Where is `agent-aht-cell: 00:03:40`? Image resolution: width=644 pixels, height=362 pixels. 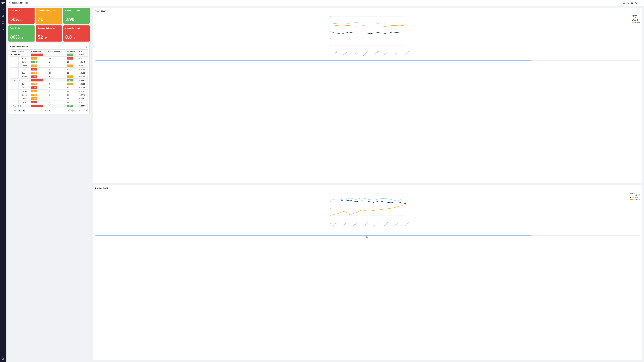
agent-aht-cell: 00:03:40 is located at coordinates (82, 95).